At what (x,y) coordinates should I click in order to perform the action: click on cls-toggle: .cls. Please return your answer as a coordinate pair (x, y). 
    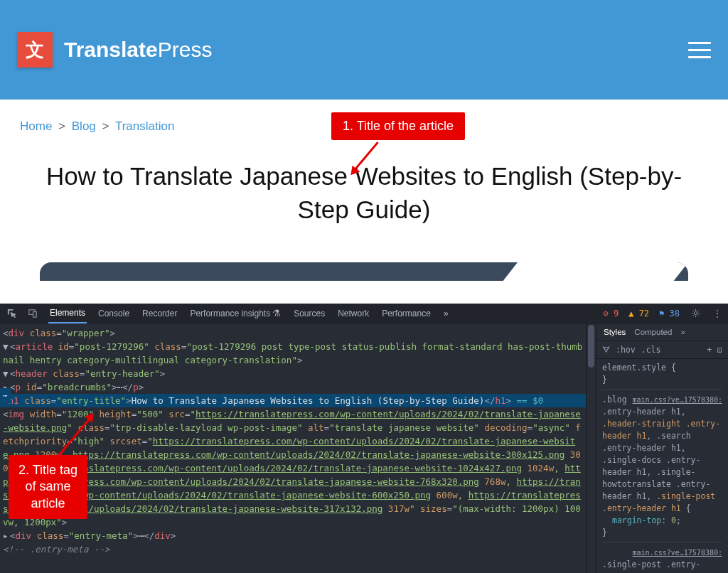
    Looking at the image, I should click on (651, 350).